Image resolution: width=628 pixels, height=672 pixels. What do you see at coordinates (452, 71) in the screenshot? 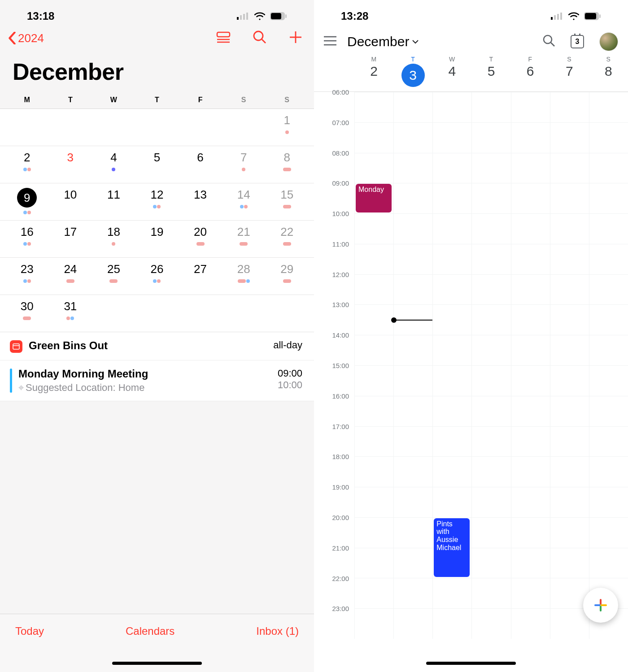
I see `day-column-header: W4` at bounding box center [452, 71].